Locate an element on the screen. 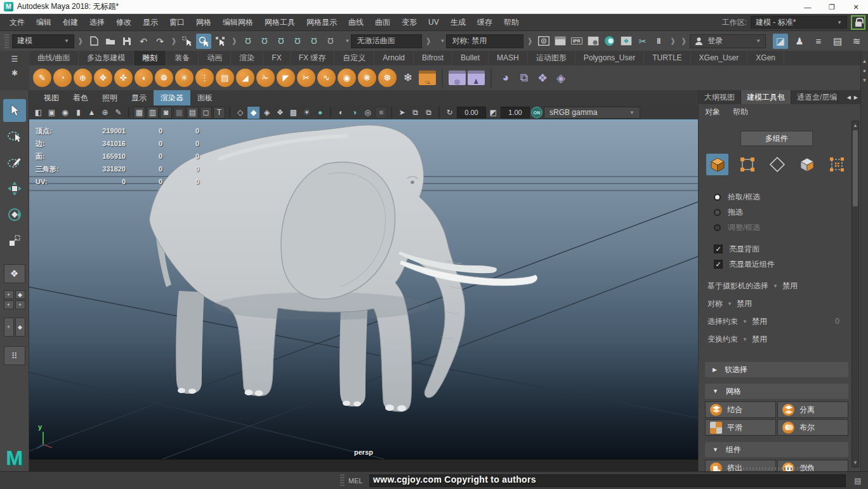  menu-mesh: 网格 is located at coordinates (204, 22).